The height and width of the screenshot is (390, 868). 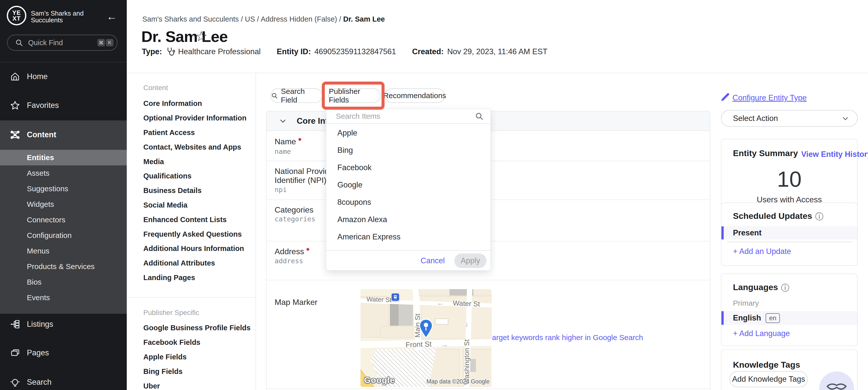 I want to click on collapse-sidebar-icon: ←, so click(x=112, y=17).